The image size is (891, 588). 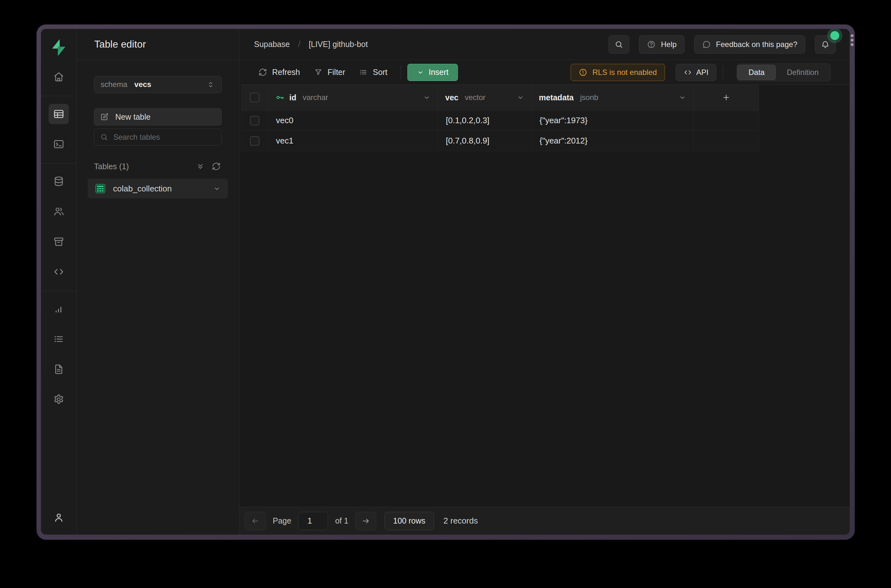 What do you see at coordinates (544, 44) in the screenshot?
I see `top-bar: Supabase / [LIVE] github-bot Help Feedba…` at bounding box center [544, 44].